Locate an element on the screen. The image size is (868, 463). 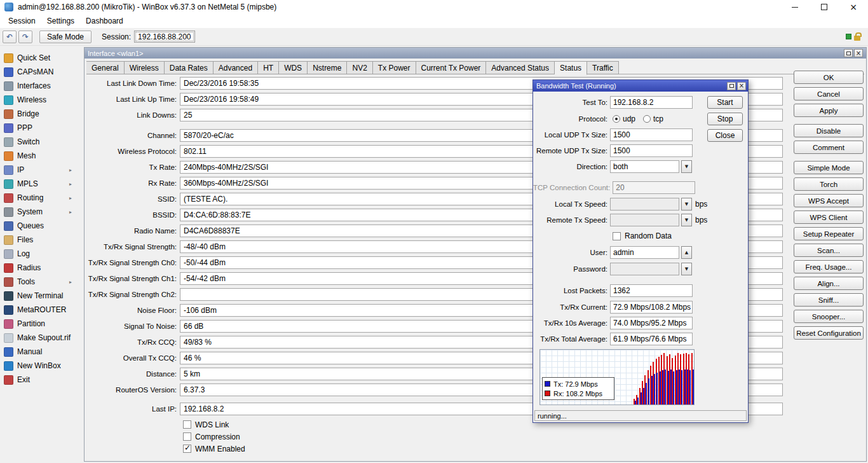
sidebar-item: Interfaces ▸ is located at coordinates (42, 86).